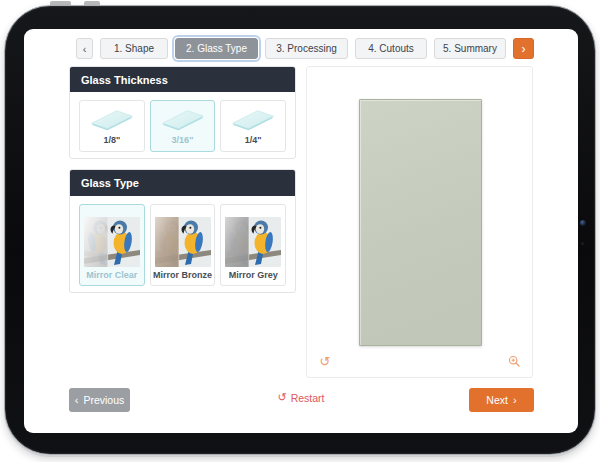 Image resolution: width=600 pixels, height=462 pixels. Describe the element at coordinates (112, 245) in the screenshot. I see `type-option-mirror-clear: Mirror Clear` at that location.